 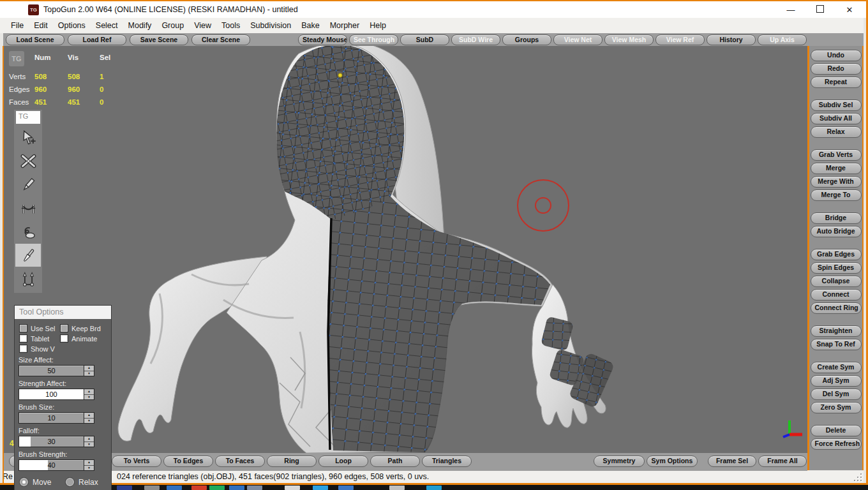 What do you see at coordinates (140, 26) in the screenshot?
I see `menu-item: Modify` at bounding box center [140, 26].